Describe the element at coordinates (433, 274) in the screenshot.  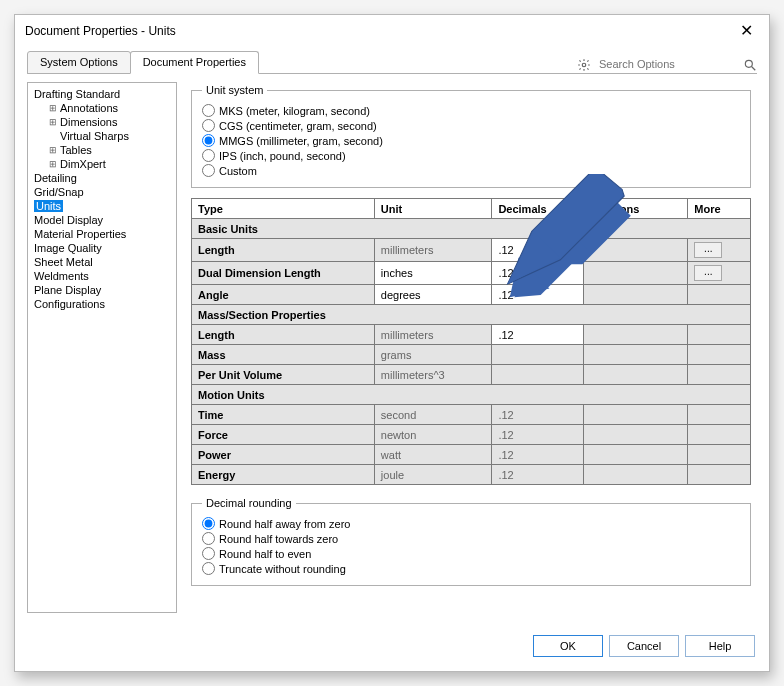
I see `dual-unit: inches` at that location.